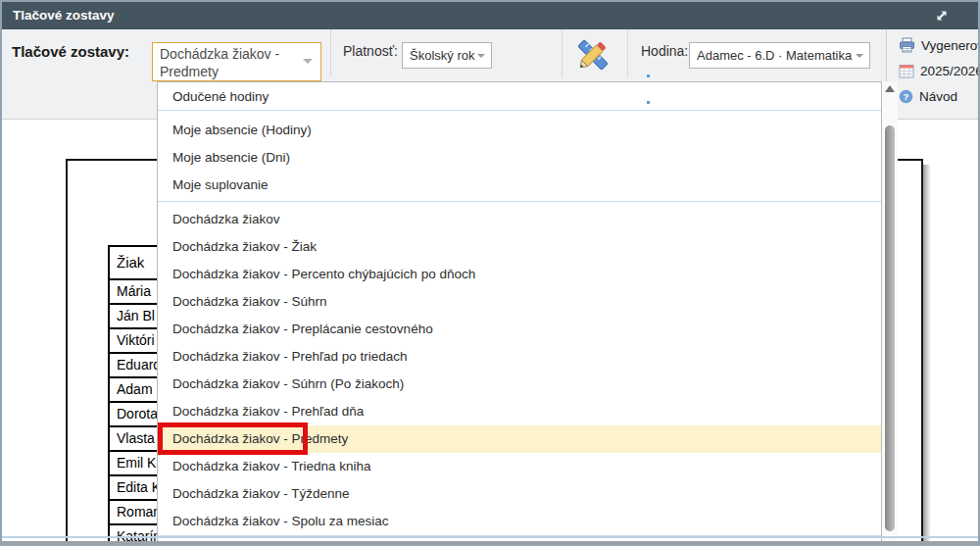 This screenshot has width=980, height=546. What do you see at coordinates (370, 51) in the screenshot?
I see `validity-label: Platnosť:` at bounding box center [370, 51].